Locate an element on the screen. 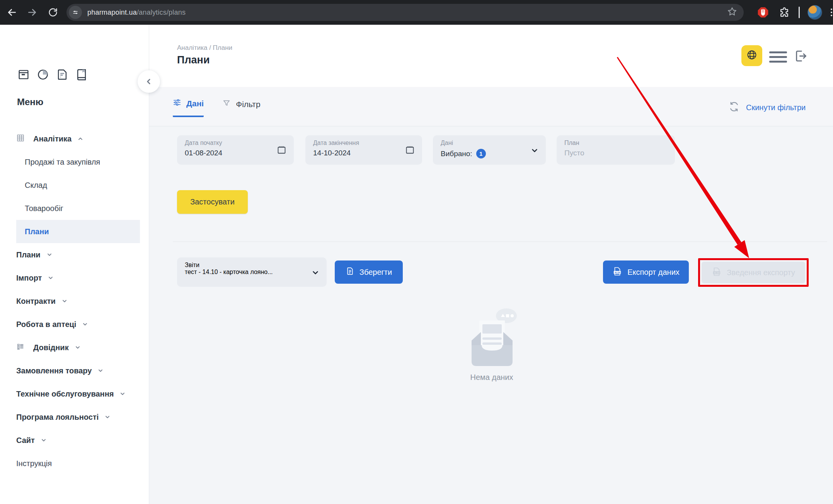 The image size is (833, 504). sidebar-item-goods-order: Замовлення товару is located at coordinates (75, 371).